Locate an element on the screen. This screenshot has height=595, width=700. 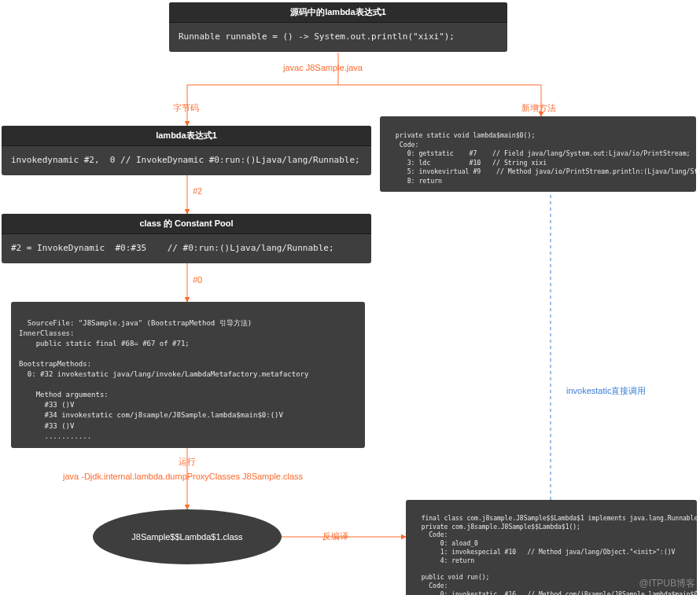
node-newmethod: private static void lambda$main$0(); Cod… is located at coordinates (538, 154).